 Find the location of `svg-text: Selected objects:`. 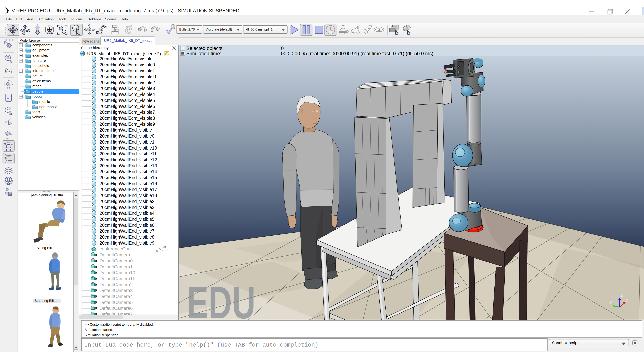

svg-text: Selected objects: is located at coordinates (205, 48).